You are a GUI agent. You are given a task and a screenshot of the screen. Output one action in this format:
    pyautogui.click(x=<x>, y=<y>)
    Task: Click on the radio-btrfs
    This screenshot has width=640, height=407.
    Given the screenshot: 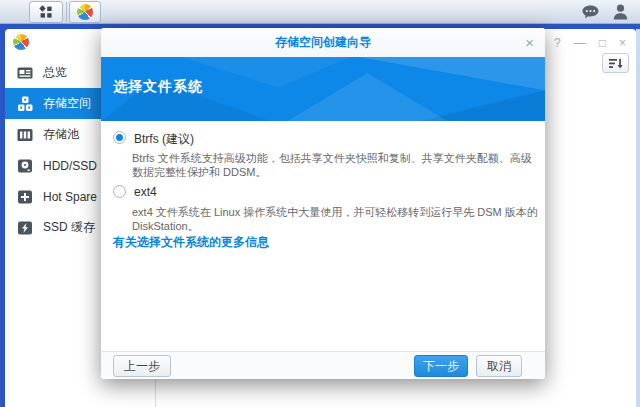 What is the action you would take?
    pyautogui.click(x=120, y=138)
    